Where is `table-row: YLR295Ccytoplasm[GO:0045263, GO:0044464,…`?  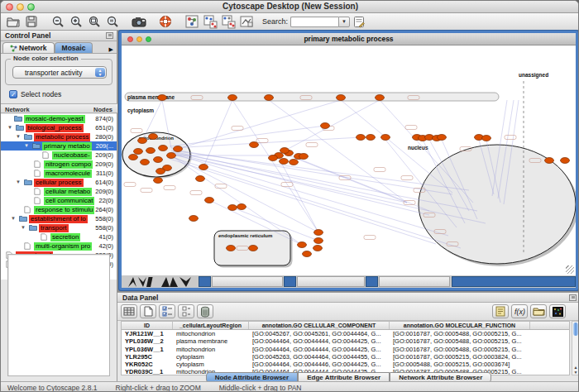
table-row: YLR295Ccytoplasm[GO:0045263, GO:0044464,… is located at coordinates (346, 357).